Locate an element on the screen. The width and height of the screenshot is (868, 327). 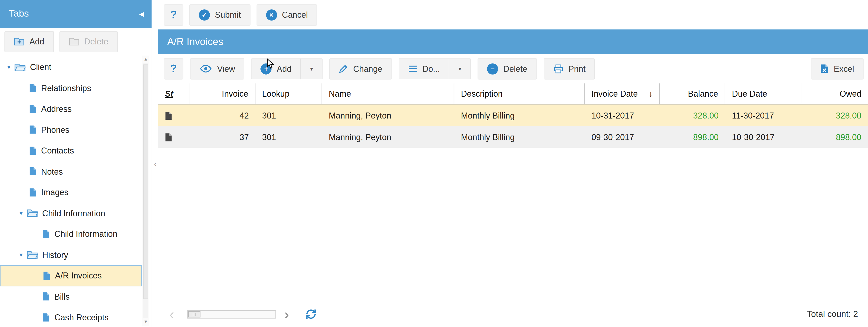
tree-item-relationships: Relationships is located at coordinates (71, 88).